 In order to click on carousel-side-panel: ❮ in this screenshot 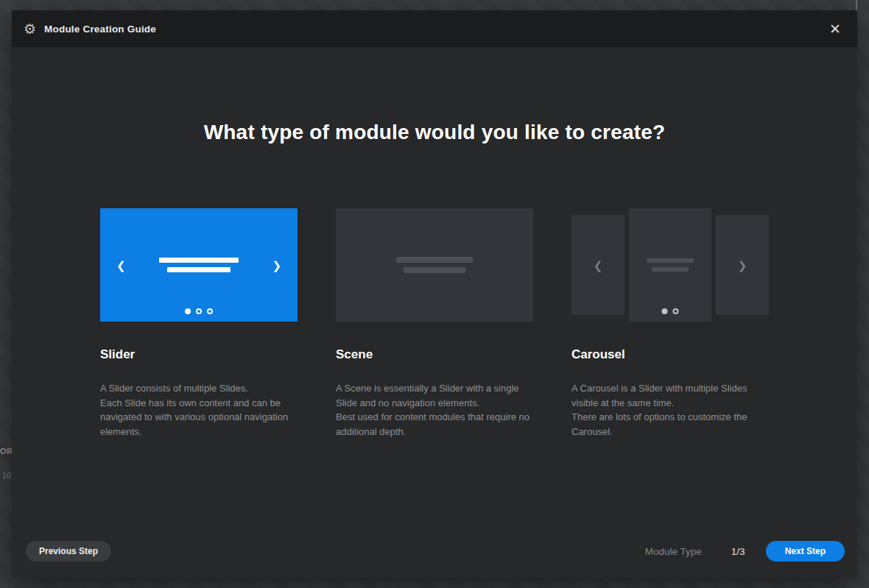, I will do `click(598, 265)`.